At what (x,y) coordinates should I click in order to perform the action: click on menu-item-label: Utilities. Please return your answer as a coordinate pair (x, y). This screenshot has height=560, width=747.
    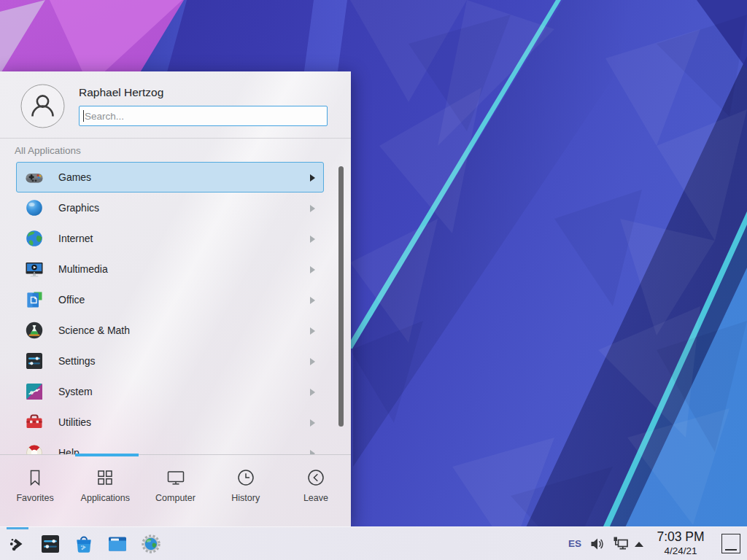
    Looking at the image, I should click on (74, 422).